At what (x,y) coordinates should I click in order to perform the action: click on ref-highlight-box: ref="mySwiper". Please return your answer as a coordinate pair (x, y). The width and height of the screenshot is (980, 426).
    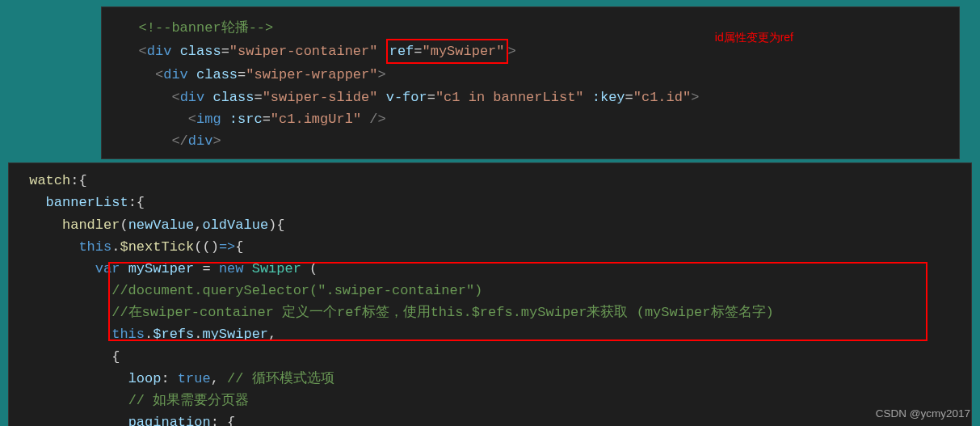
    Looking at the image, I should click on (448, 52).